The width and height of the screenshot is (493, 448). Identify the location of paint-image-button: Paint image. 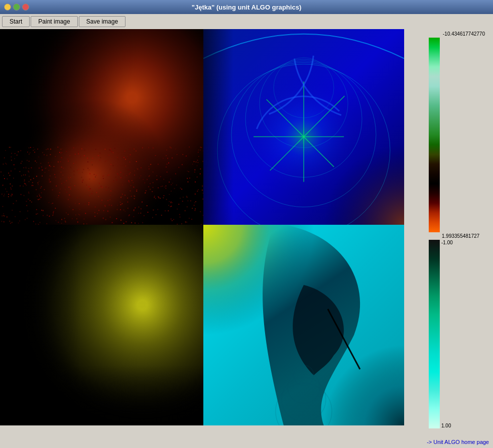
(54, 22).